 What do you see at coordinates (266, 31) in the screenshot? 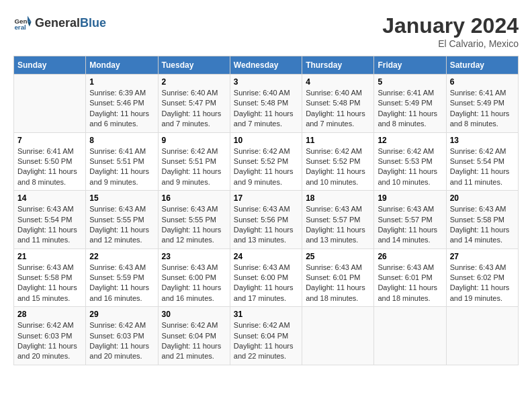
I see `page-header: Gen eral GeneralBlue January 2024 El Cal…` at bounding box center [266, 31].